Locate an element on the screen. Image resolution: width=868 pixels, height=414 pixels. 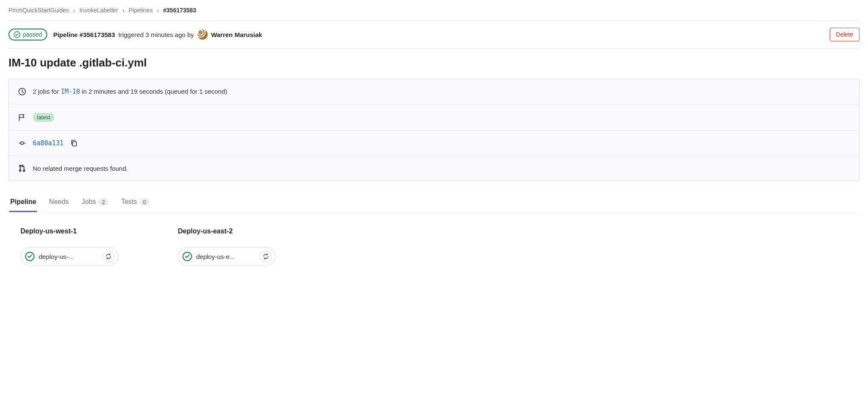
pipeline-number: Pipeline #356173583 is located at coordinates (84, 35).